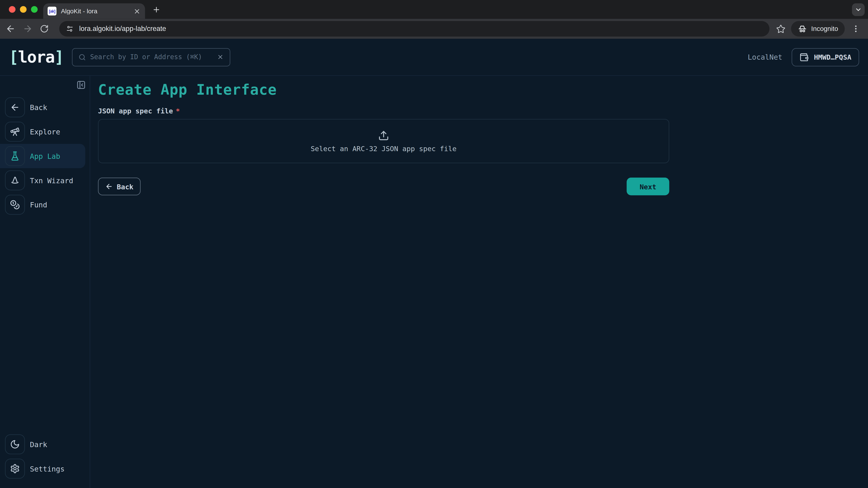  I want to click on clear-search-icon, so click(220, 57).